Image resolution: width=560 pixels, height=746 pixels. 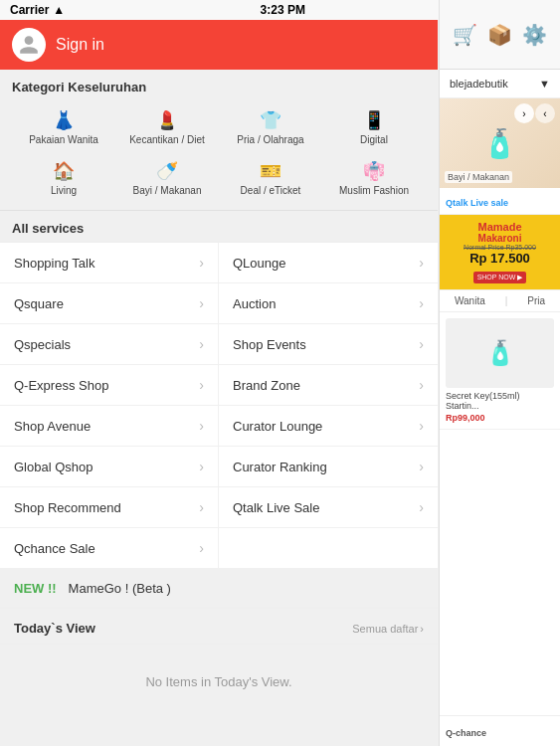 What do you see at coordinates (535, 35) in the screenshot?
I see `settings-icon: ⚙️` at bounding box center [535, 35].